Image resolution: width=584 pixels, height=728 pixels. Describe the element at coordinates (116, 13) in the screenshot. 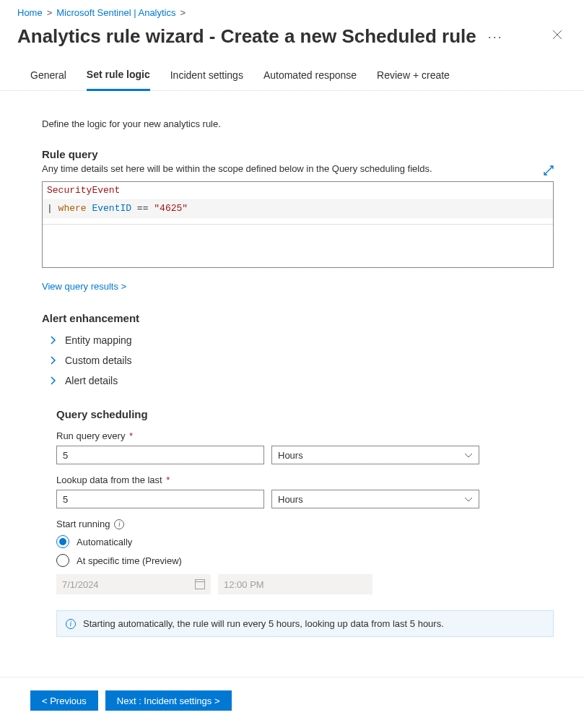

I see `breadcrumb-sentinel-analytics: Microsoft Sentinel | Analytics` at that location.